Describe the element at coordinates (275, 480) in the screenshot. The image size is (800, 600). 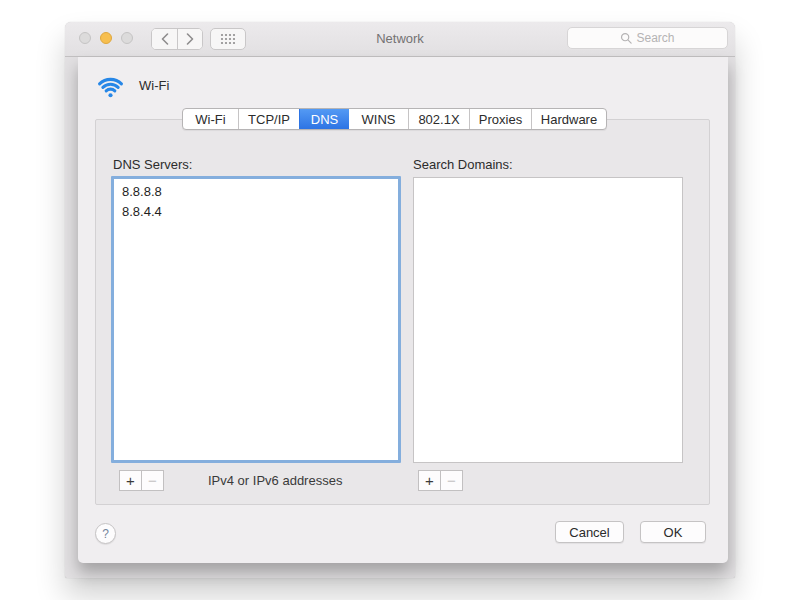
I see `dns-hint-text: IPv4 or IPv6 addresses` at that location.